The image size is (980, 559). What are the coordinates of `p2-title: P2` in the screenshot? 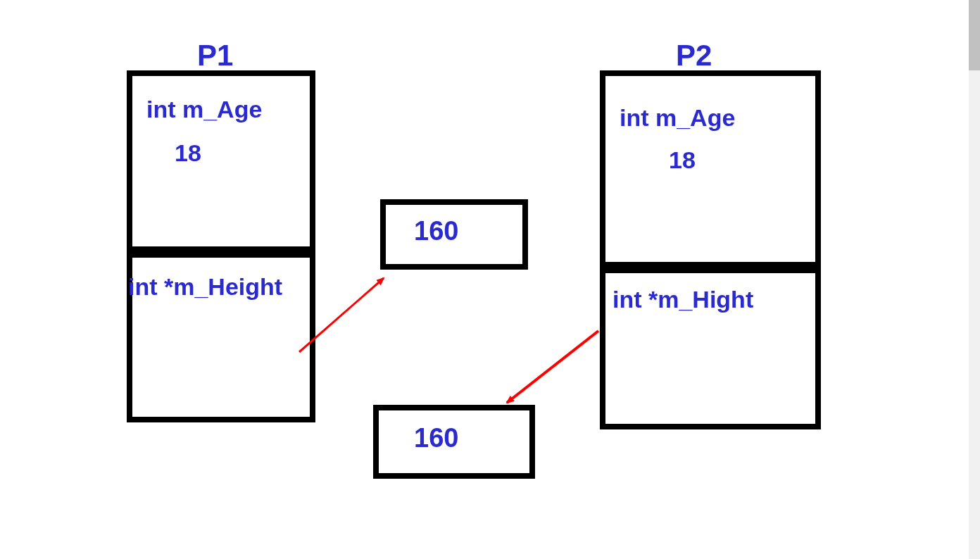 It's located at (694, 56).